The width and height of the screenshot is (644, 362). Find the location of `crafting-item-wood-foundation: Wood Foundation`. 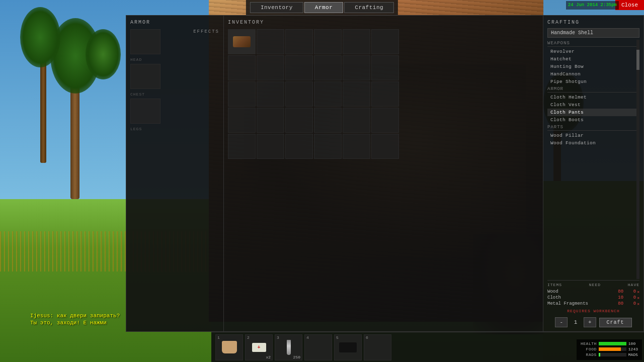

crafting-item-wood-foundation: Wood Foundation is located at coordinates (594, 143).